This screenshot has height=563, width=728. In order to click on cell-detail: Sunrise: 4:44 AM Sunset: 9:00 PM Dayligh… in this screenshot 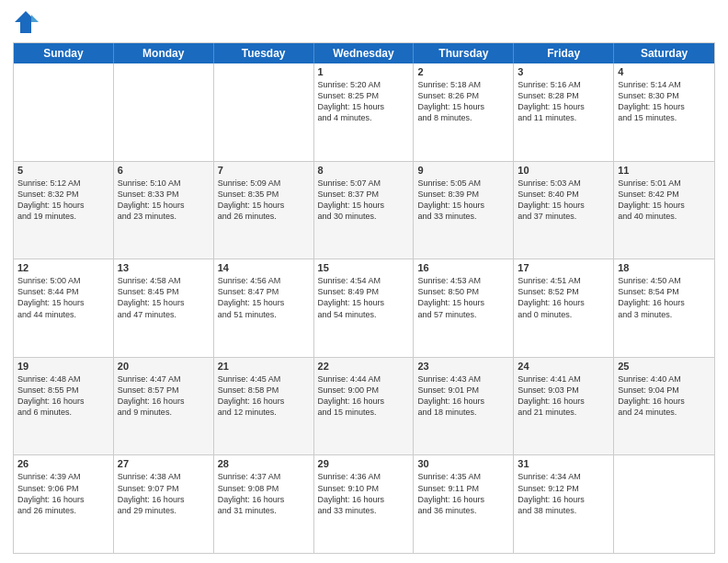, I will do `click(364, 396)`.